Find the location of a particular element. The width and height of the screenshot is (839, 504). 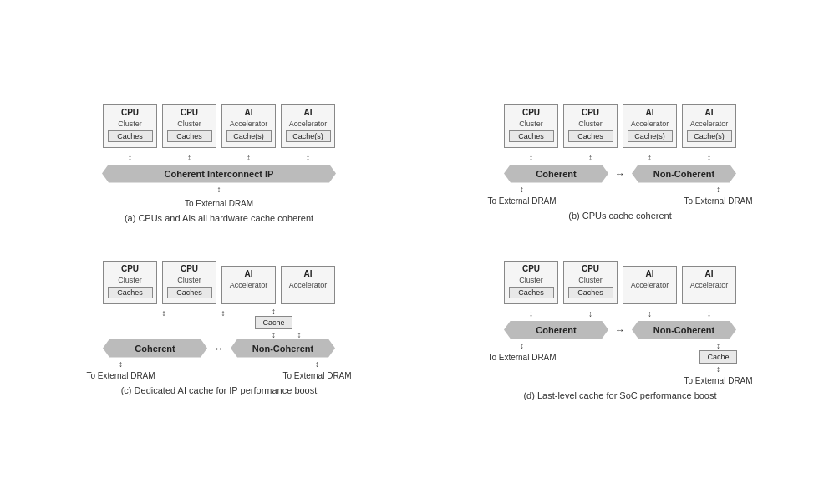

arrow-dram-left-c: ↕ is located at coordinates (120, 364).